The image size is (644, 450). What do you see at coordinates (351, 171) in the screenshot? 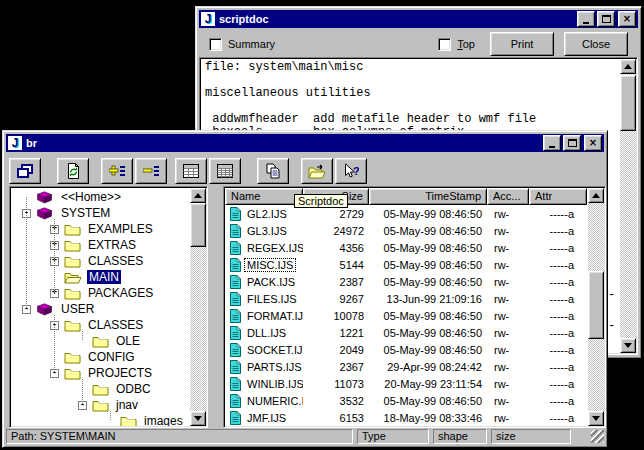
I see `context-help-button: ?` at bounding box center [351, 171].